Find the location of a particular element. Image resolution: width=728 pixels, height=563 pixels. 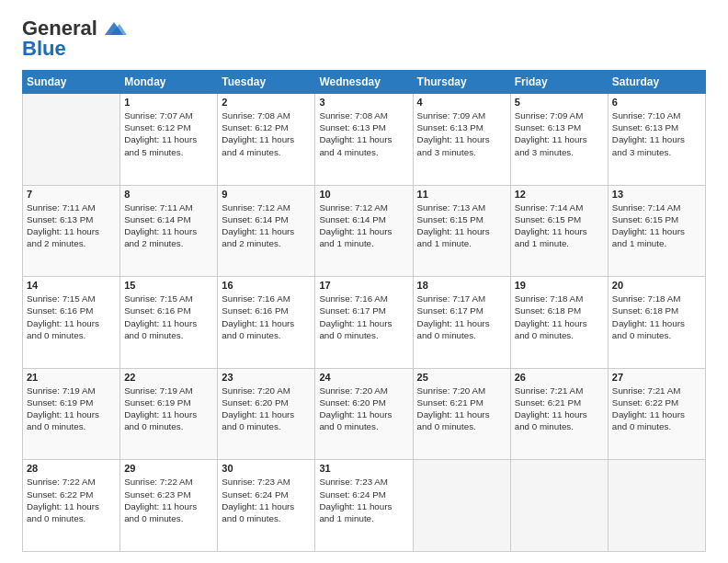

day-info: Sunrise: 7:18 AM Sunset: 6:18 PM Dayligh… is located at coordinates (559, 316).